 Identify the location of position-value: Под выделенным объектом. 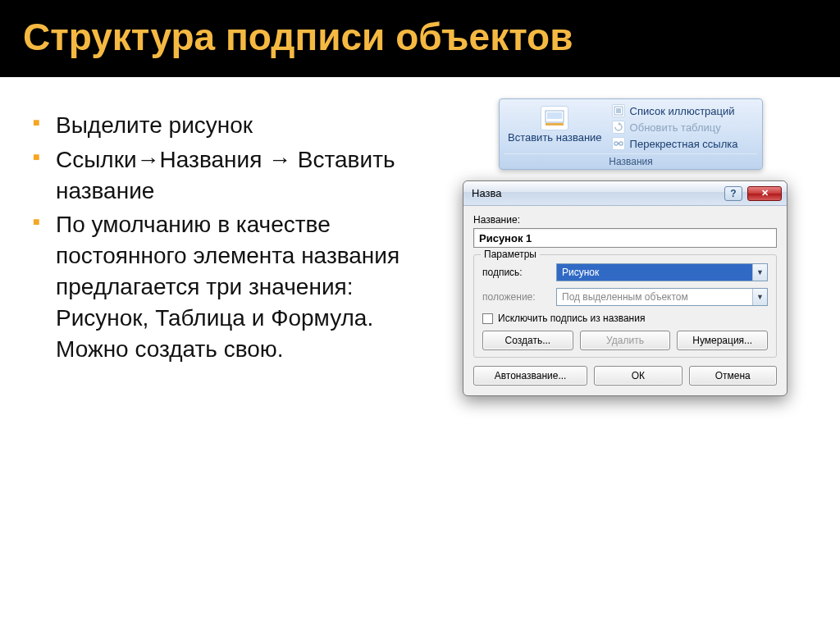
(655, 297).